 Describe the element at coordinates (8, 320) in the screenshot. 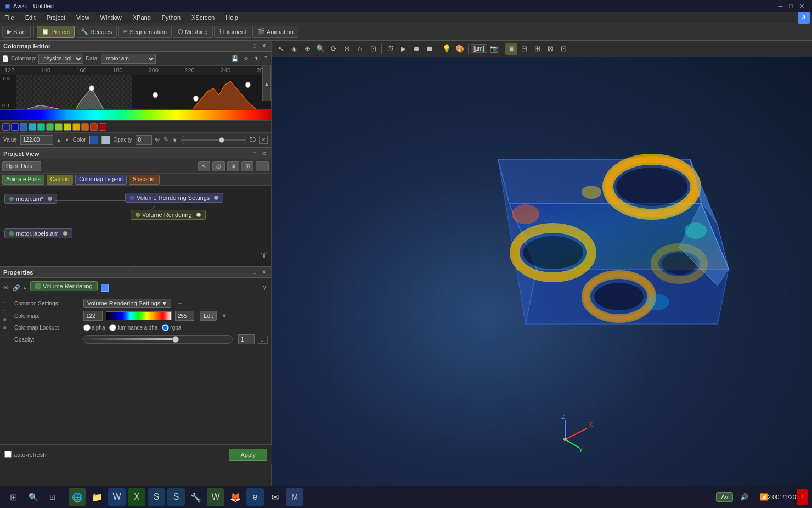

I see `expand-icon-3: ≡` at that location.